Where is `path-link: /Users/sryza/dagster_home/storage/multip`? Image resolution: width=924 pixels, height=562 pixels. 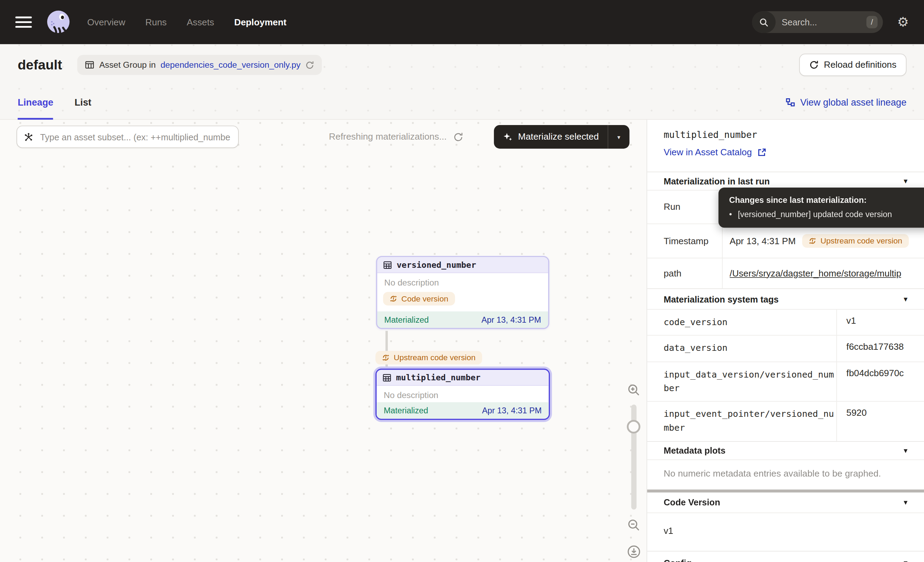 path-link: /Users/sryza/dagster_home/storage/multip is located at coordinates (815, 273).